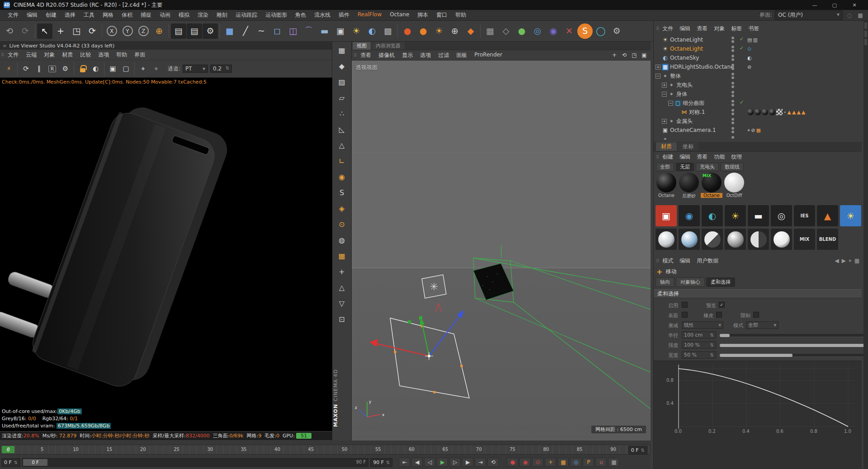 The width and height of the screenshot is (868, 469). Describe the element at coordinates (699, 355) in the screenshot. I see `width-field: 50 %⇅` at that location.